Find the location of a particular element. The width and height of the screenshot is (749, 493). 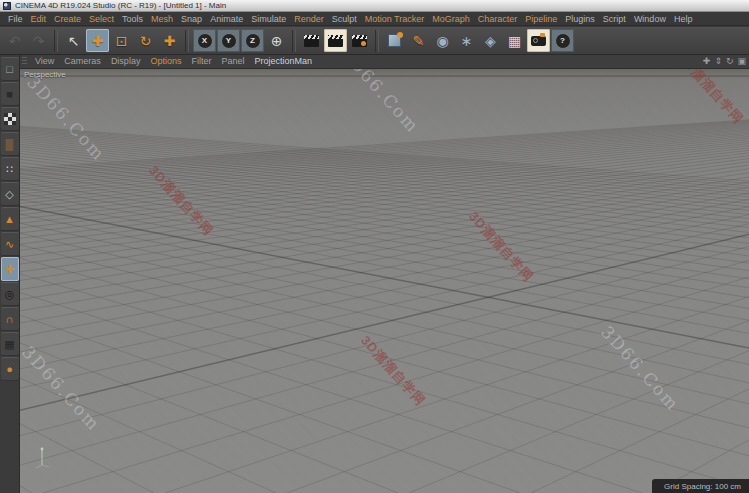

camera-label: Perspective is located at coordinates (45, 74).